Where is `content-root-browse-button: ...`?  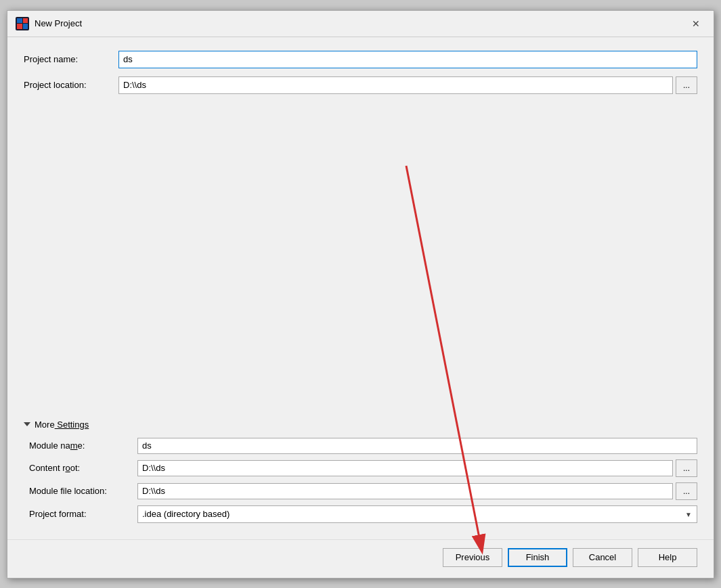 content-root-browse-button: ... is located at coordinates (686, 468).